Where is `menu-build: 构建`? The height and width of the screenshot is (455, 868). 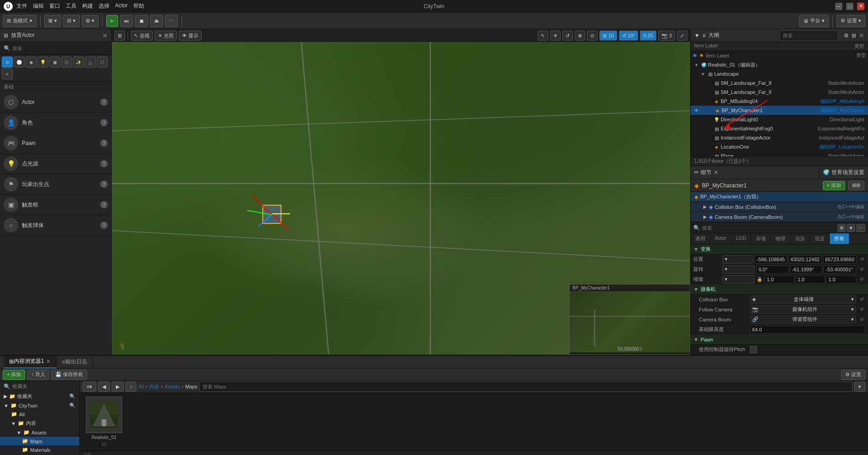 menu-build: 构建 is located at coordinates (88, 6).